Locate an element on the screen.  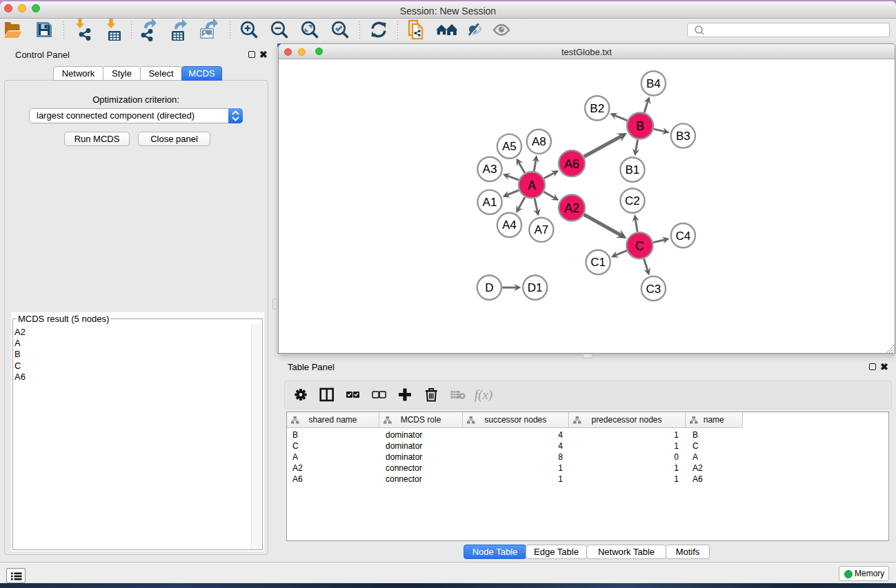
svg-text: A2 is located at coordinates (572, 208).